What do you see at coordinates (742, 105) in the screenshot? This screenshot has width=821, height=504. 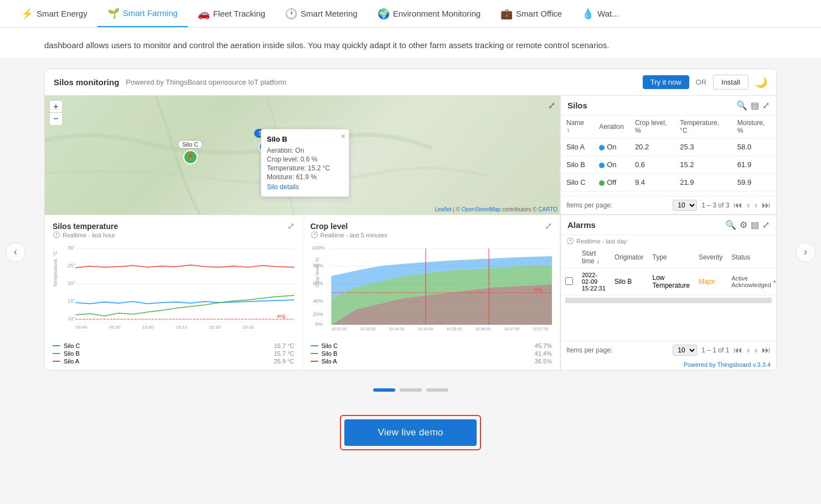 I see `silos-search-icon: 🔍` at bounding box center [742, 105].